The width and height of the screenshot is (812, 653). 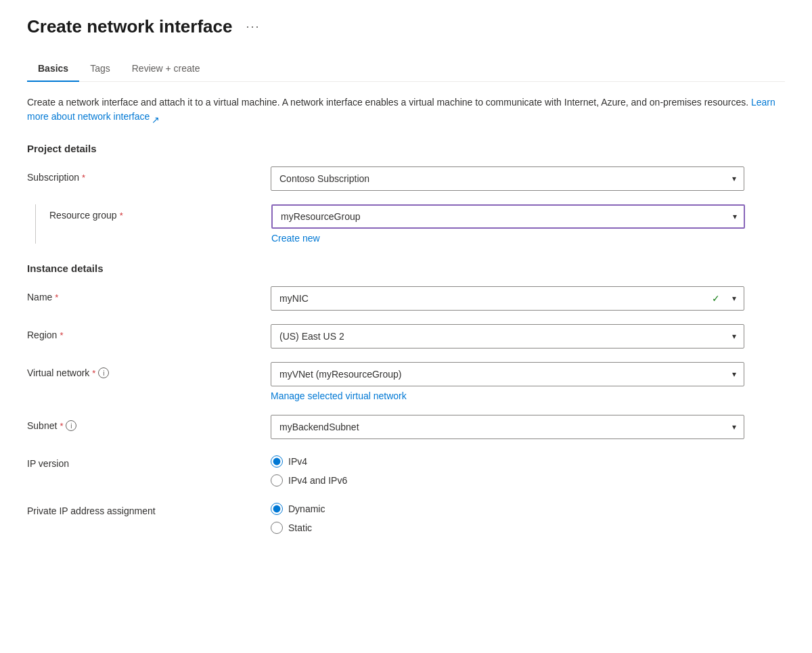 I want to click on page-title: Create network interface, so click(x=130, y=27).